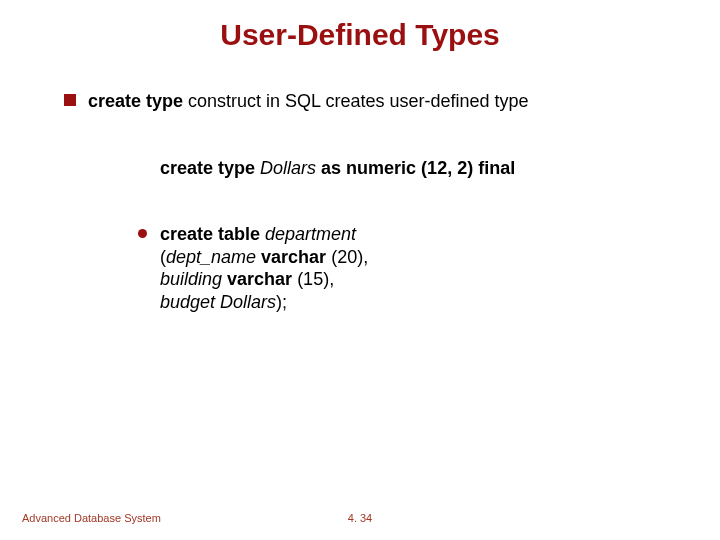 This screenshot has height=540, width=720. I want to click on bullet-item-1: create type construct in SQL creates use…, so click(364, 102).